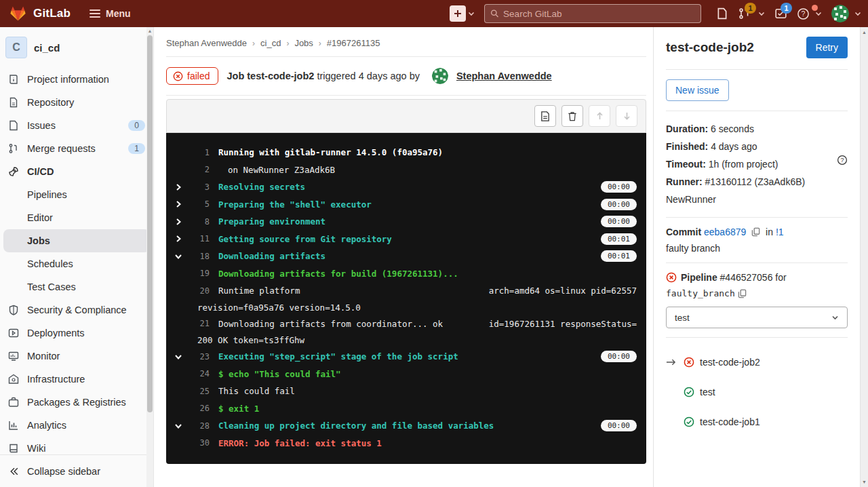  Describe the element at coordinates (77, 218) in the screenshot. I see `sidebar-item-editor: Editor` at that location.